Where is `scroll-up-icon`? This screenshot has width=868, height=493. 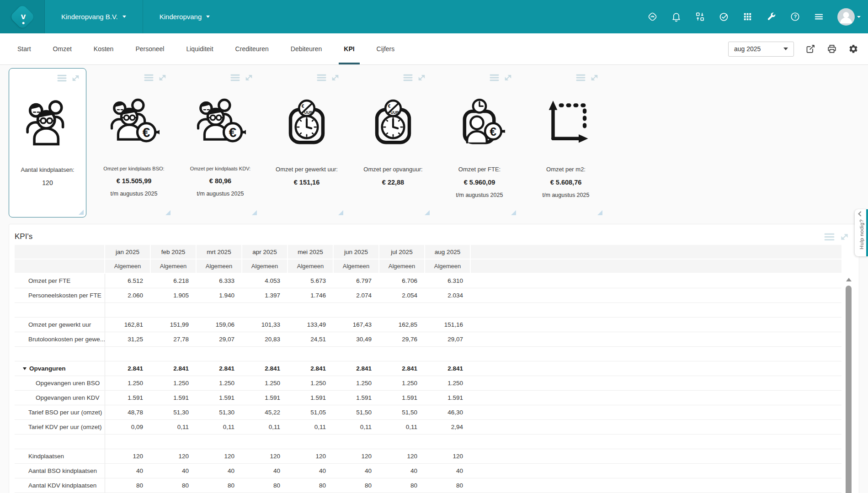 scroll-up-icon is located at coordinates (849, 280).